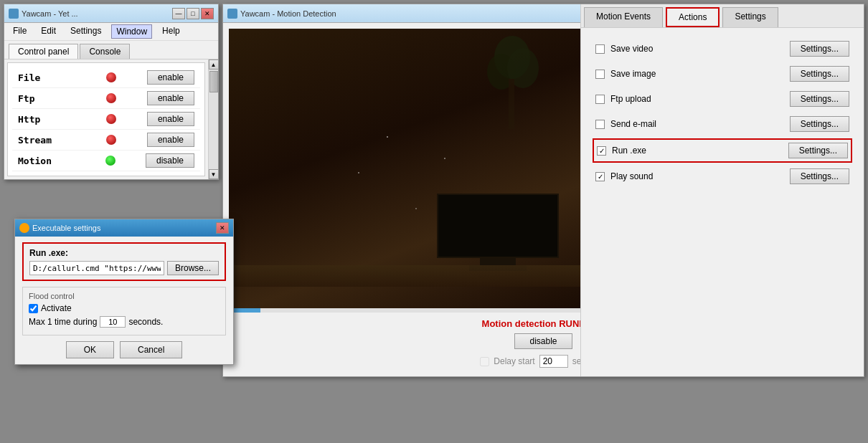  What do you see at coordinates (151, 350) in the screenshot?
I see `cancel-button: Cancel` at bounding box center [151, 350].